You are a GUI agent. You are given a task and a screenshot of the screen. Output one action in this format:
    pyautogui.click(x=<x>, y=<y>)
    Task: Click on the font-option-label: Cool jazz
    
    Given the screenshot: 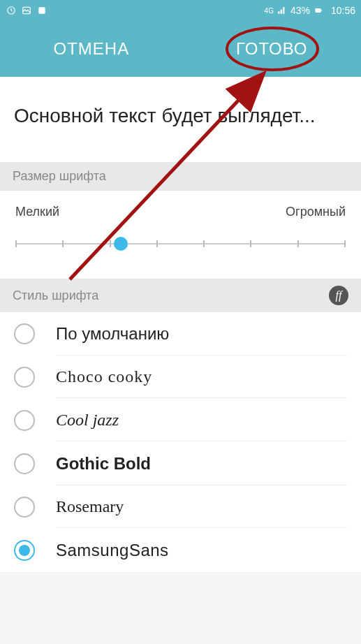 What is the action you would take?
    pyautogui.click(x=201, y=426)
    